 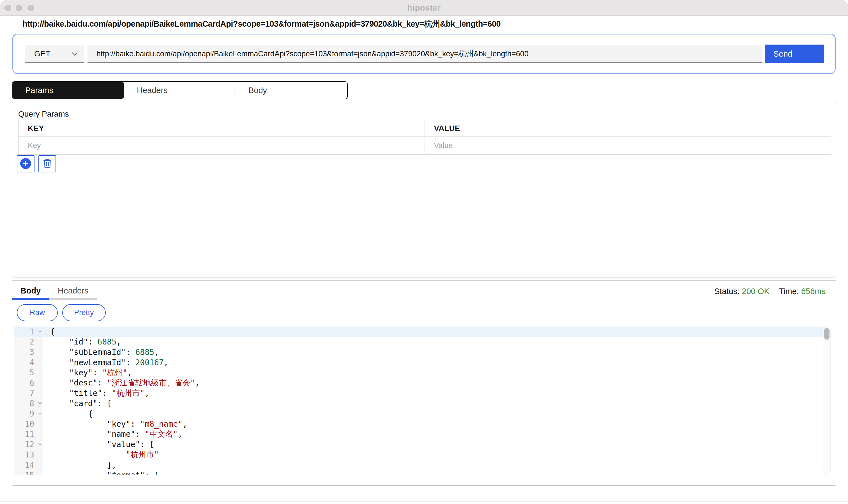 I want to click on code-line: 1{, so click(x=420, y=332).